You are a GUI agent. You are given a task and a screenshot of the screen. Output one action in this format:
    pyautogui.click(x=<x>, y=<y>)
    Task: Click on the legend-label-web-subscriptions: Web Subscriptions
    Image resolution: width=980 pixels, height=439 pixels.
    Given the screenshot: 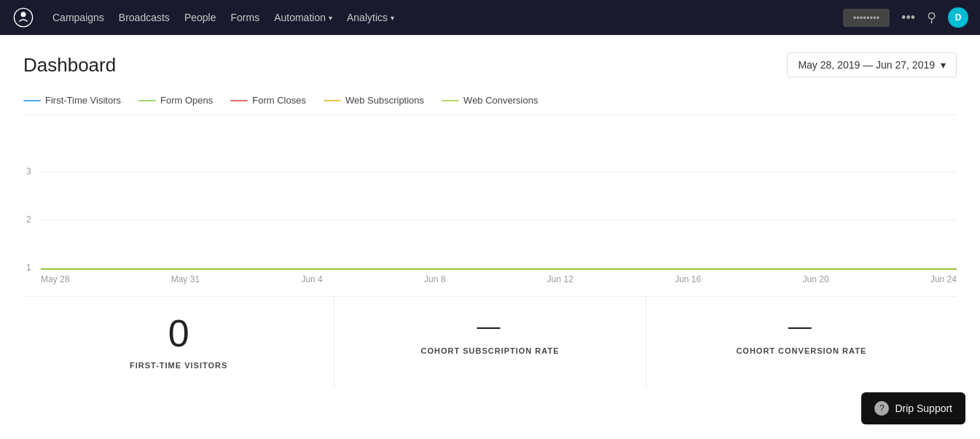 What is the action you would take?
    pyautogui.click(x=385, y=101)
    